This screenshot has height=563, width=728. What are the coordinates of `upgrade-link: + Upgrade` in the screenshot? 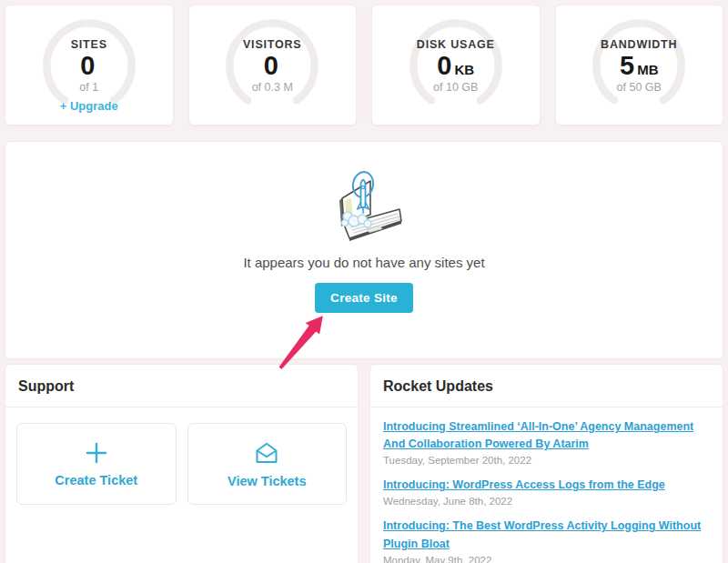 It's located at (89, 106).